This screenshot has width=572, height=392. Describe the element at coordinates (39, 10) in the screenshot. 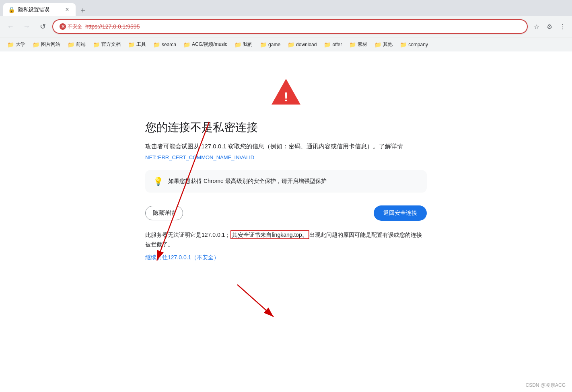

I see `tab-title: 隐私设置错误` at that location.